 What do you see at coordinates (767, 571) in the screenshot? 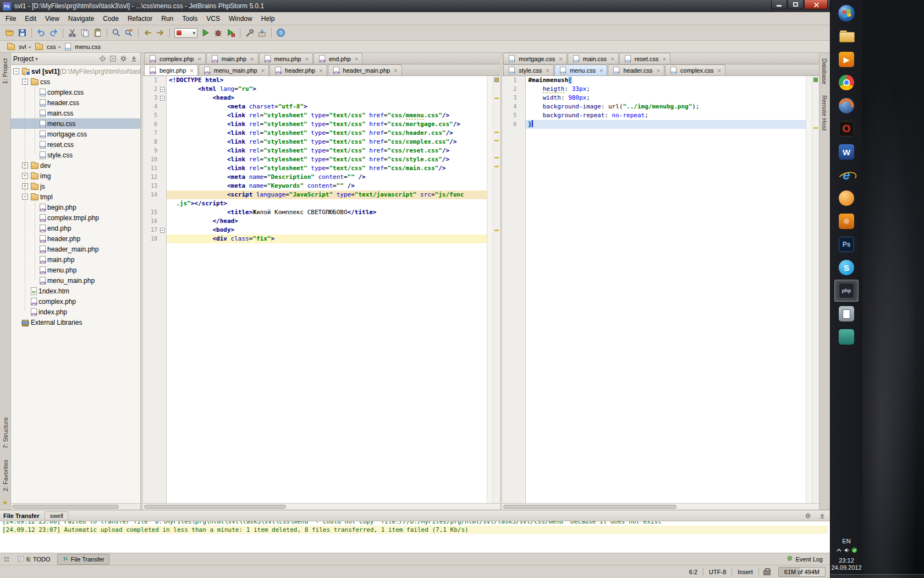
I see `read-only-lock-icon` at bounding box center [767, 571].